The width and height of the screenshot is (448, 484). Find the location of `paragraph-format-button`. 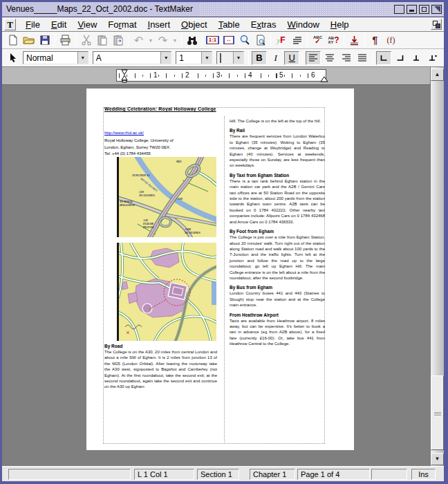

paragraph-format-button is located at coordinates (297, 40).